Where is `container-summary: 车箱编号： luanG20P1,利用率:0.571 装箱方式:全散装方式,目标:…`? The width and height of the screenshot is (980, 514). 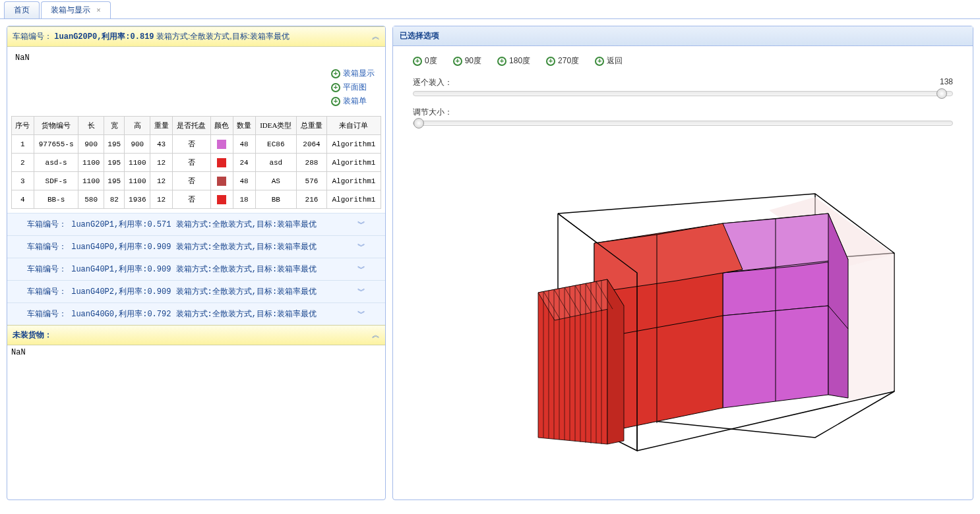 container-summary: 车箱编号： luanG20P1,利用率:0.571 装箱方式:全散装方式,目标:… is located at coordinates (171, 224).